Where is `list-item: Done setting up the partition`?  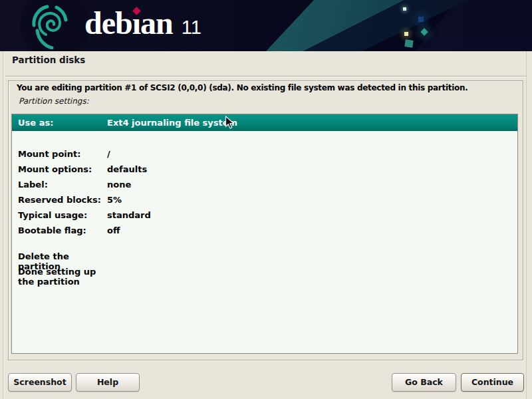 list-item: Done setting up the partition is located at coordinates (265, 277).